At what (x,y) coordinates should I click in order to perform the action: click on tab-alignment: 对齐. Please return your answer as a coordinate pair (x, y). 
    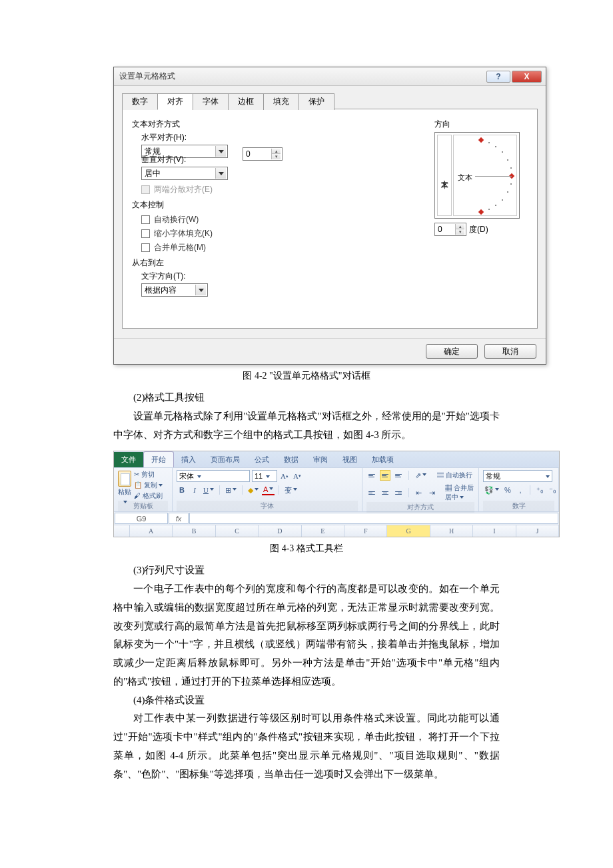
    Looking at the image, I should click on (175, 101).